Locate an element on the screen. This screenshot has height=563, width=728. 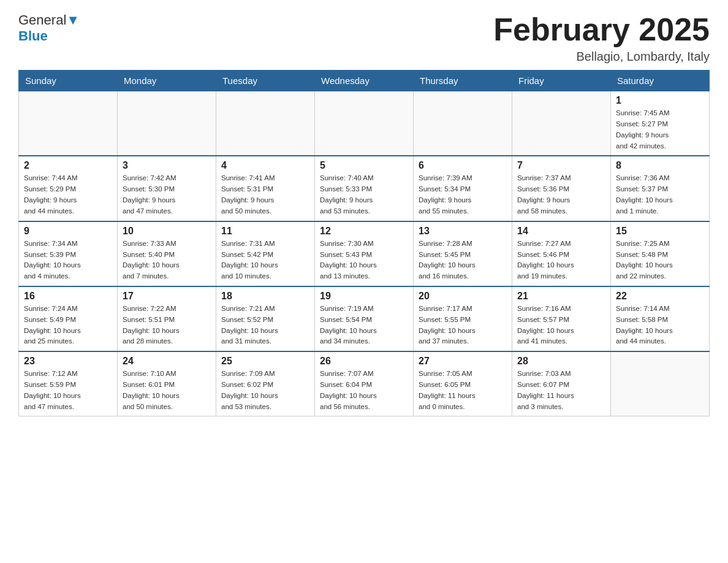
calendar-cell: 20Sunrise: 7:17 AM Sunset: 5:55 PM Dayli… is located at coordinates (463, 319).